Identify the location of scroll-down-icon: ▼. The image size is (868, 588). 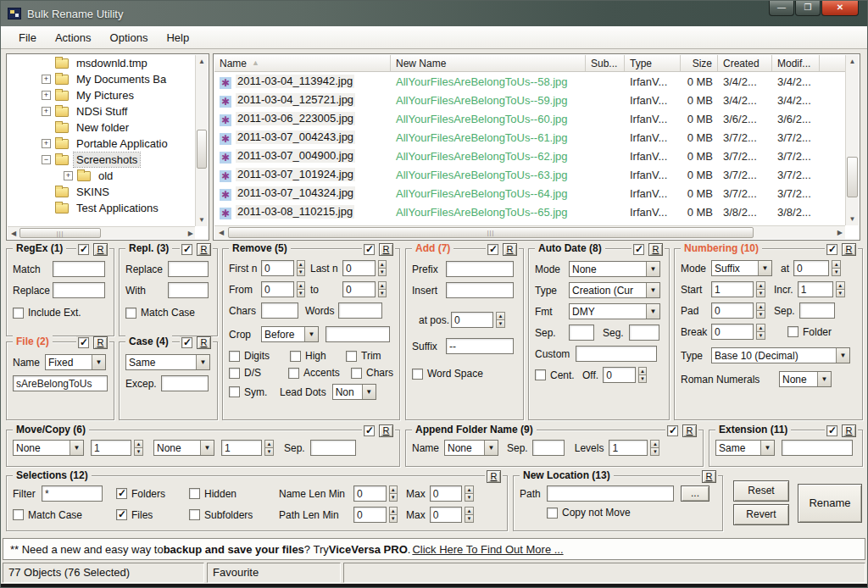
(853, 219).